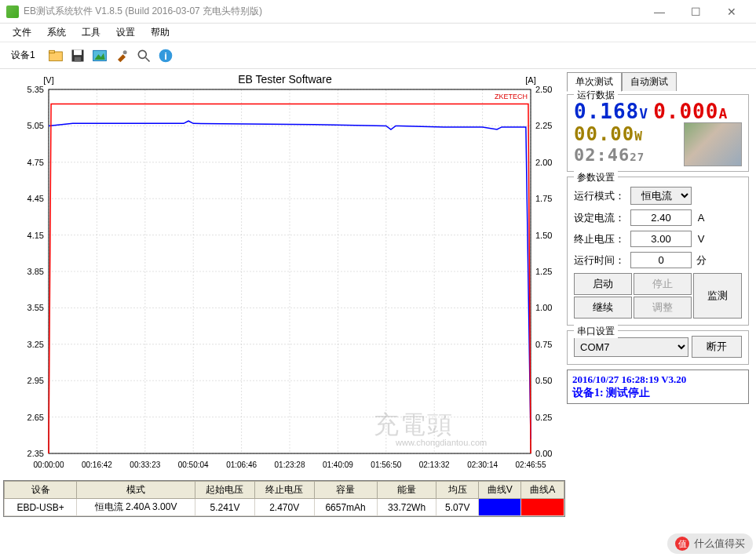 This screenshot has width=756, height=557. Describe the element at coordinates (78, 56) in the screenshot. I see `save-icon` at that location.